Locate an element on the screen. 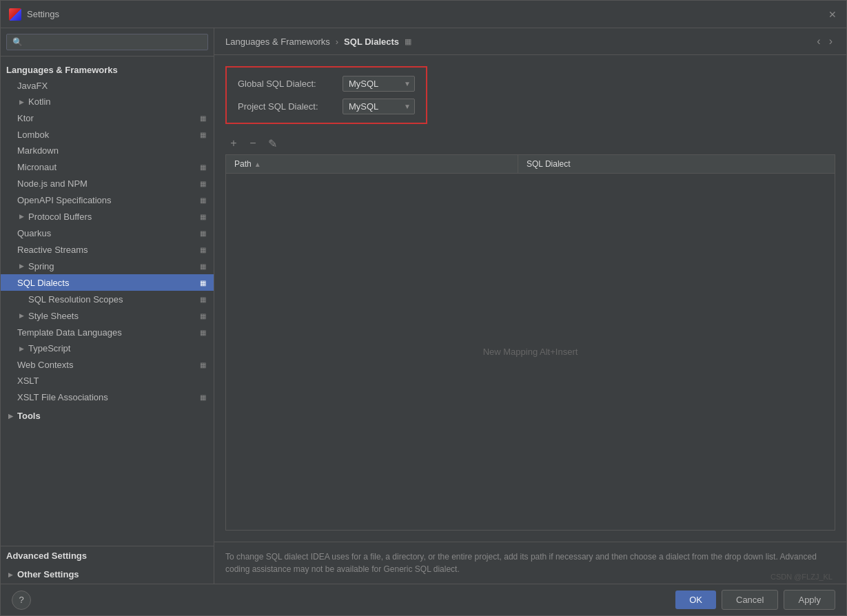 This screenshot has height=616, width=847. template-settings-icon: ▦ is located at coordinates (203, 332).